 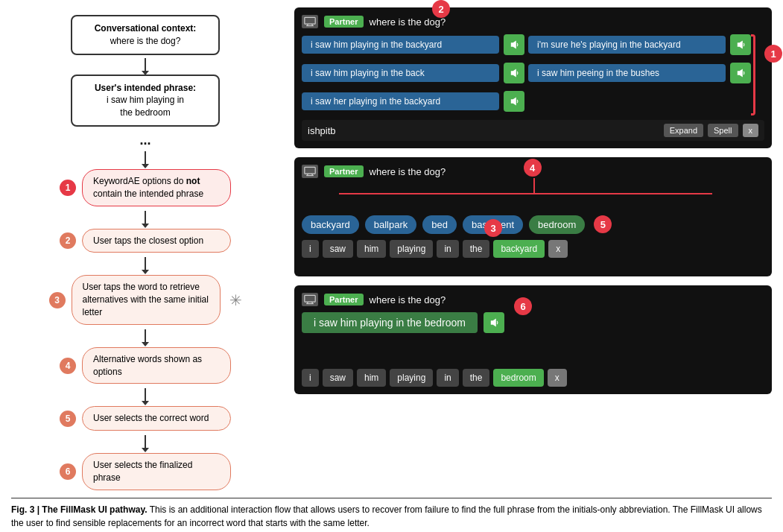 I want to click on badge-3: 3, so click(x=57, y=300).